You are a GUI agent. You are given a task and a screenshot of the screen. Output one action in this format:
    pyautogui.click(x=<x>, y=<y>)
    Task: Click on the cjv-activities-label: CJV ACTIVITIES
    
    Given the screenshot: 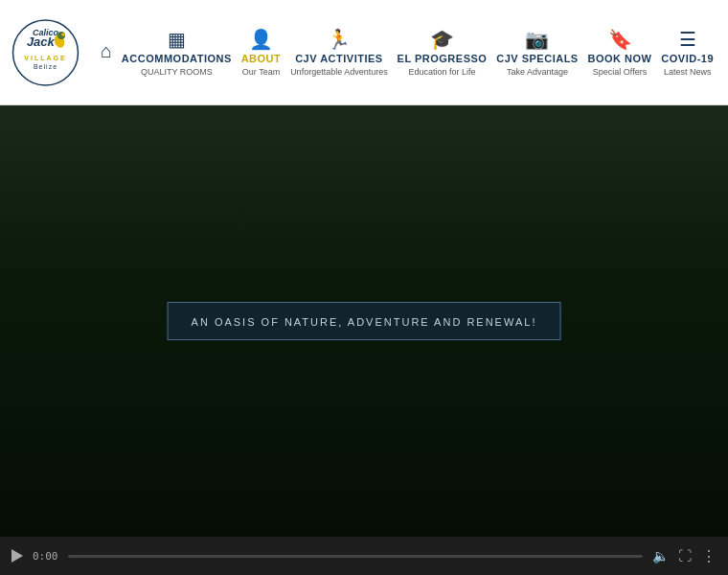 What is the action you would take?
    pyautogui.click(x=339, y=59)
    